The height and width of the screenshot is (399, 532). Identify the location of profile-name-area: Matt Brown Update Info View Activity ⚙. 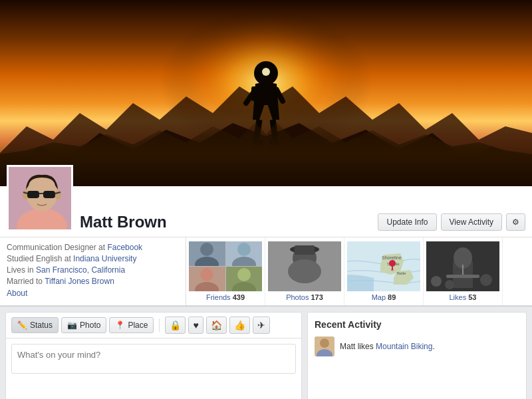
(303, 222).